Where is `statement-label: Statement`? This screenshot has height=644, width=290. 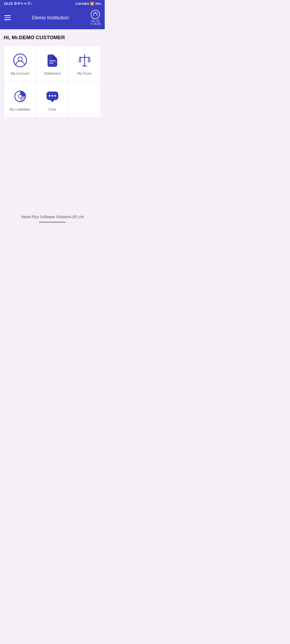 statement-label: Statement is located at coordinates (52, 74).